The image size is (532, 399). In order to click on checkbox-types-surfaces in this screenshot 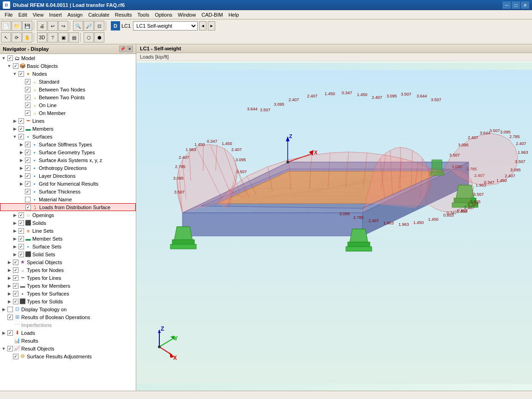, I will do `click(16, 294)`.